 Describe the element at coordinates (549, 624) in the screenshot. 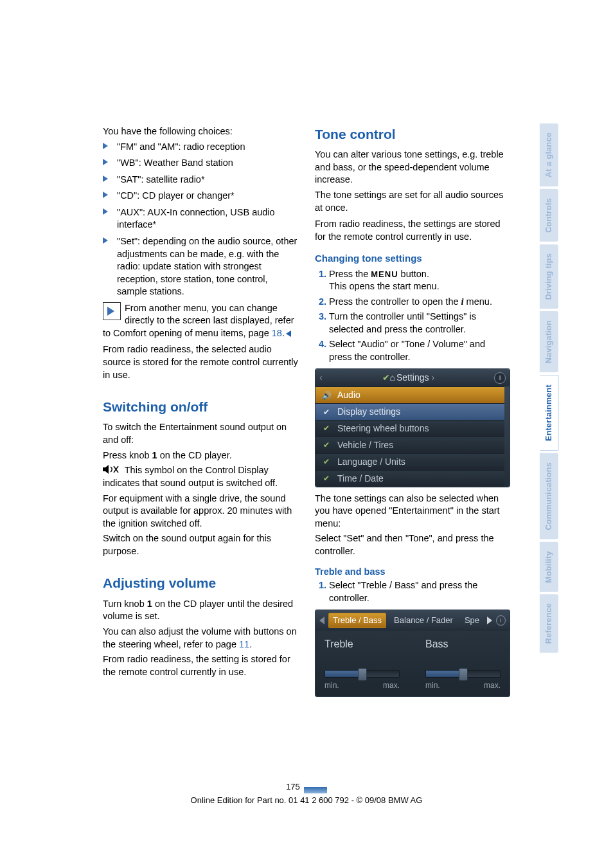

I see `tab-reference: Reference` at that location.